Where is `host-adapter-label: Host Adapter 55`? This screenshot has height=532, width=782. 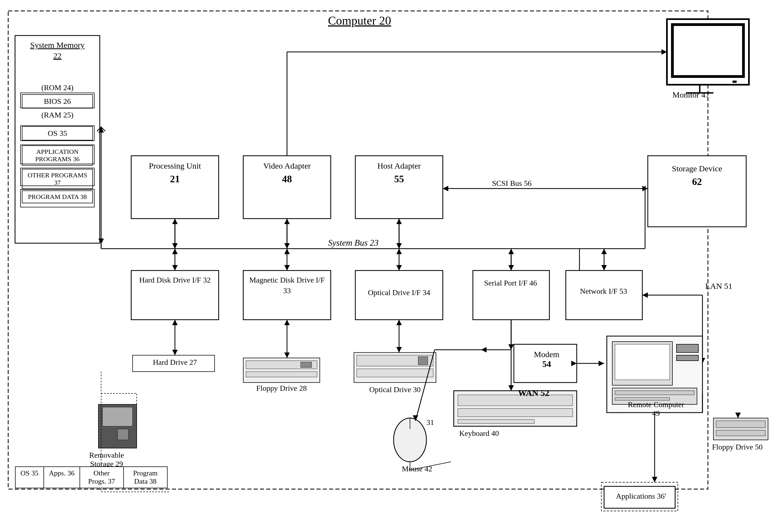 host-adapter-label: Host Adapter 55 is located at coordinates (399, 173).